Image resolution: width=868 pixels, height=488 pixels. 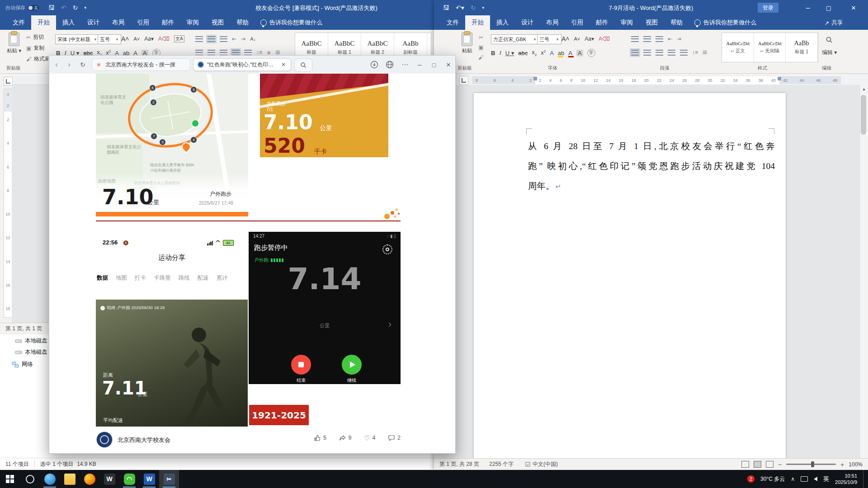 I want to click on share-button: ↗共享, so click(x=834, y=23).